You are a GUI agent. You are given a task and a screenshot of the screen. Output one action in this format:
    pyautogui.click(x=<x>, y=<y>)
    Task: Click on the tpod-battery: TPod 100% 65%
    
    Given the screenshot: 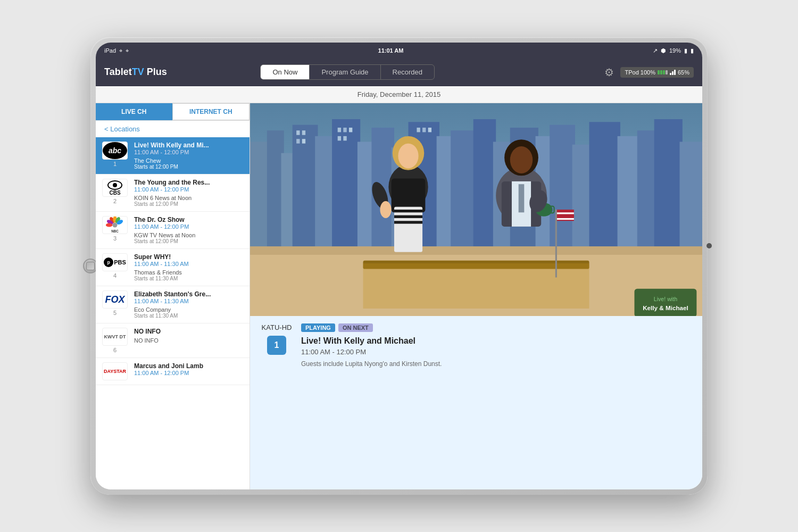 What is the action you would take?
    pyautogui.click(x=657, y=72)
    